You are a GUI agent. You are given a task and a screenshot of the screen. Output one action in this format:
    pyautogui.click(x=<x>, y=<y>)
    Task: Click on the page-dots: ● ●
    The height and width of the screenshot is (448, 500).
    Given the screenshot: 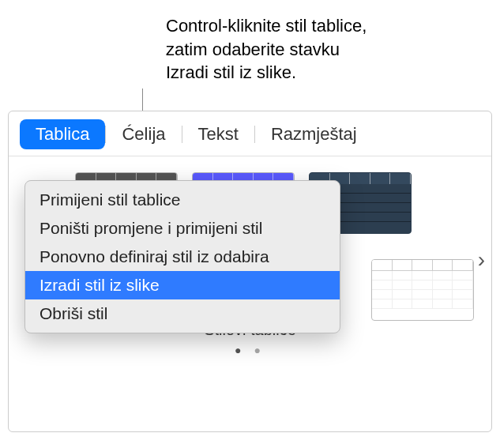 What is the action you would take?
    pyautogui.click(x=250, y=350)
    